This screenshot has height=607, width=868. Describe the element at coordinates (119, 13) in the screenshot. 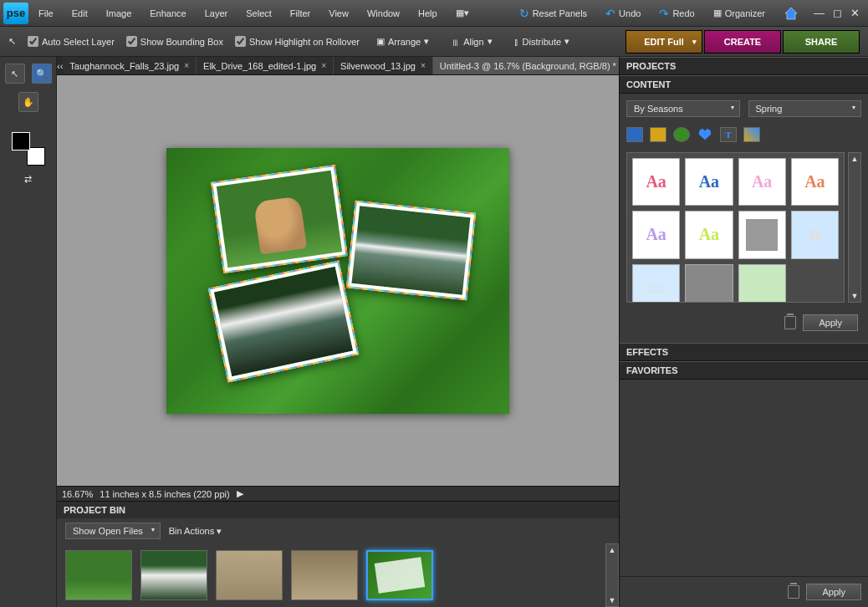

I see `menu-image: Image` at that location.